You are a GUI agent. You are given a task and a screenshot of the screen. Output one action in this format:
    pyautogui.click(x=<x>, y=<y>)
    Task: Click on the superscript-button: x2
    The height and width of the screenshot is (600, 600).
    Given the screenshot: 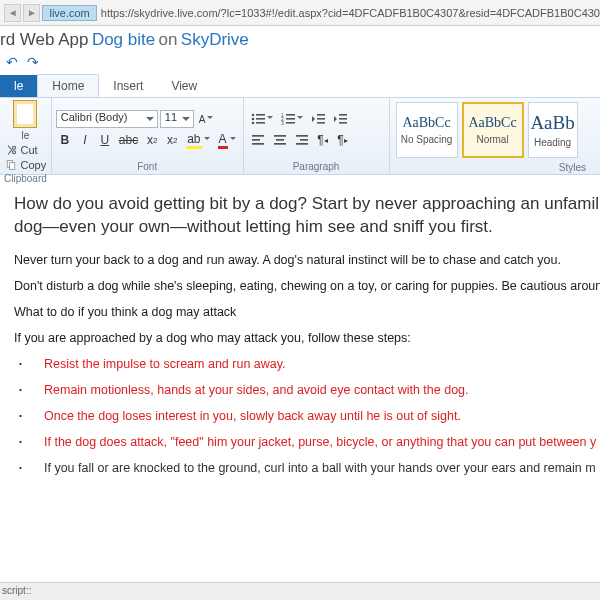 What is the action you would take?
    pyautogui.click(x=172, y=140)
    